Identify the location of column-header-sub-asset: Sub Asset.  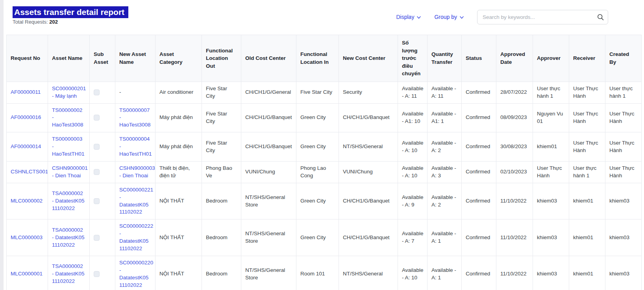
(102, 58).